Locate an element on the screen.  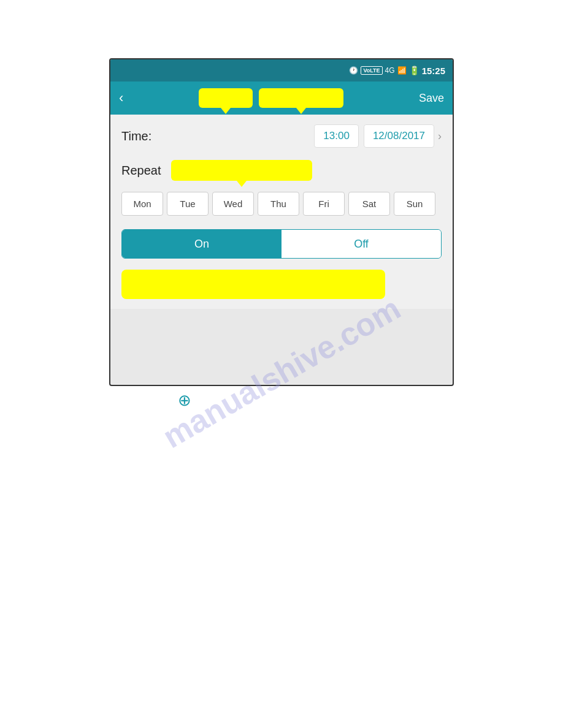
toggle-row: On Off is located at coordinates (282, 244).